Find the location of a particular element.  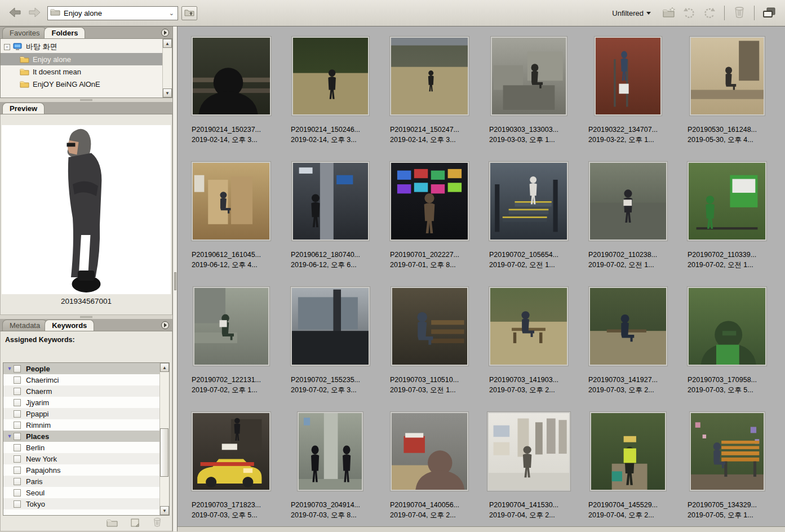

thumbnail-cell: P20190703_170958... 2019-07-03, 오후 5... is located at coordinates (727, 349).